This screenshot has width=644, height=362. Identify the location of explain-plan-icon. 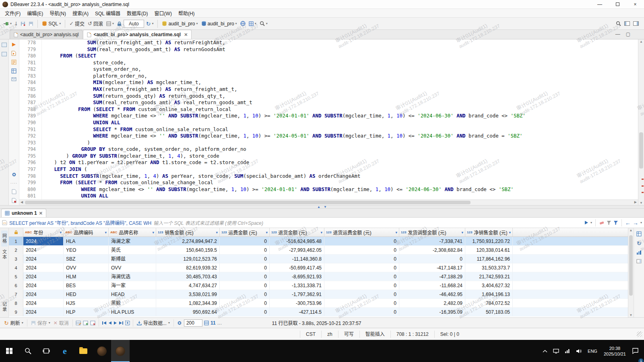
(14, 62).